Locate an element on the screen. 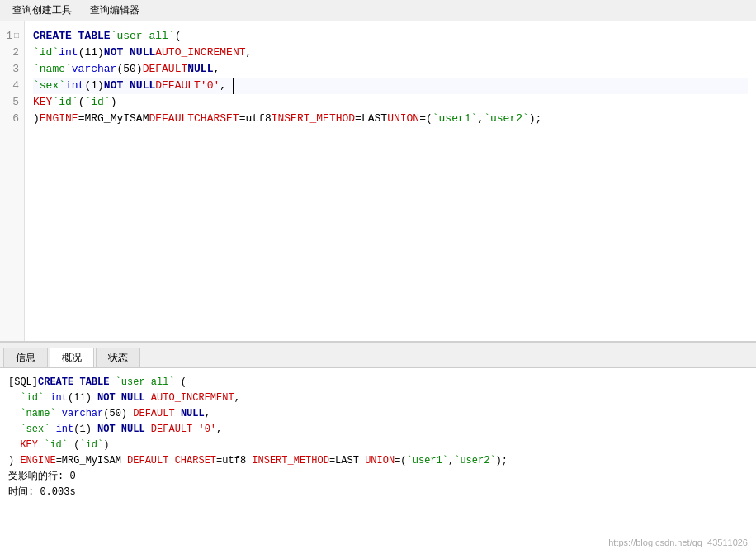 The image size is (756, 554). line-number-2: 2 is located at coordinates (12, 53).